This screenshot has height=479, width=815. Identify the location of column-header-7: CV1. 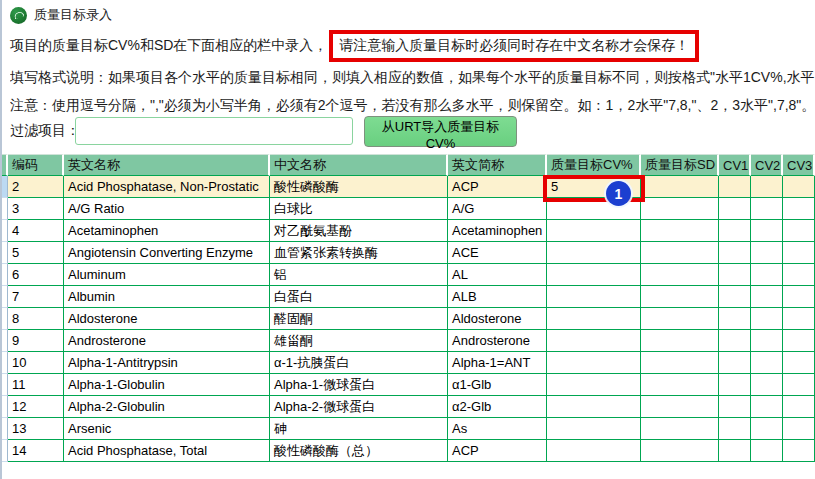
(735, 165).